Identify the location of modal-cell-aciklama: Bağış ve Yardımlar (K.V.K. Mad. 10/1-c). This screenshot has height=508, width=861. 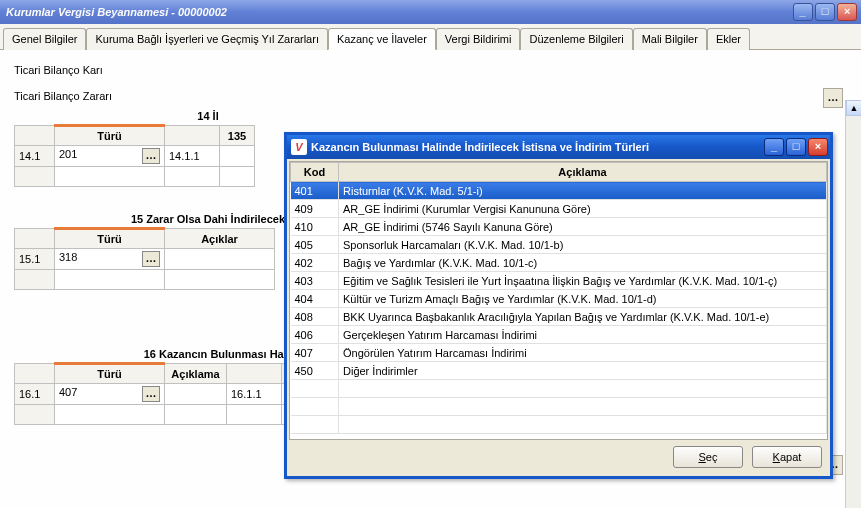
(583, 263).